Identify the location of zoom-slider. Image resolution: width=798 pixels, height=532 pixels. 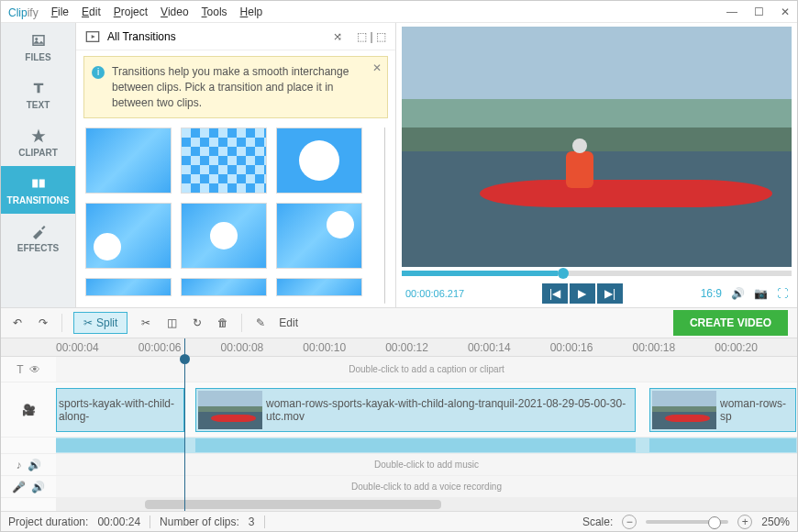
(687, 522).